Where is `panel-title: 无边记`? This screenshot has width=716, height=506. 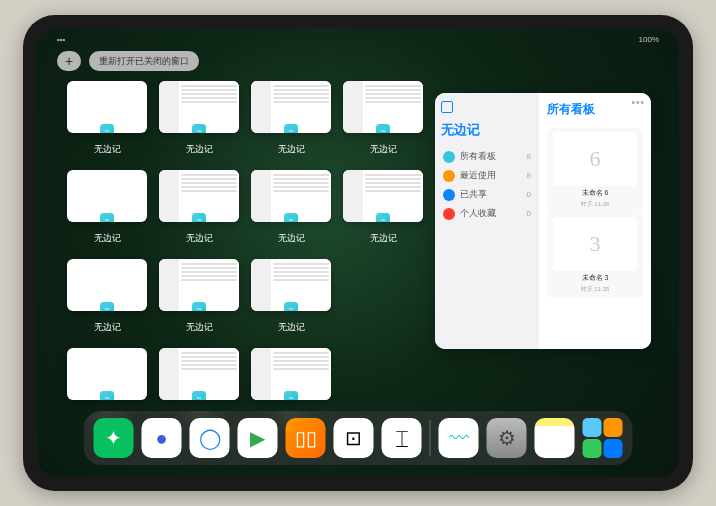 panel-title: 无边记 is located at coordinates (487, 130).